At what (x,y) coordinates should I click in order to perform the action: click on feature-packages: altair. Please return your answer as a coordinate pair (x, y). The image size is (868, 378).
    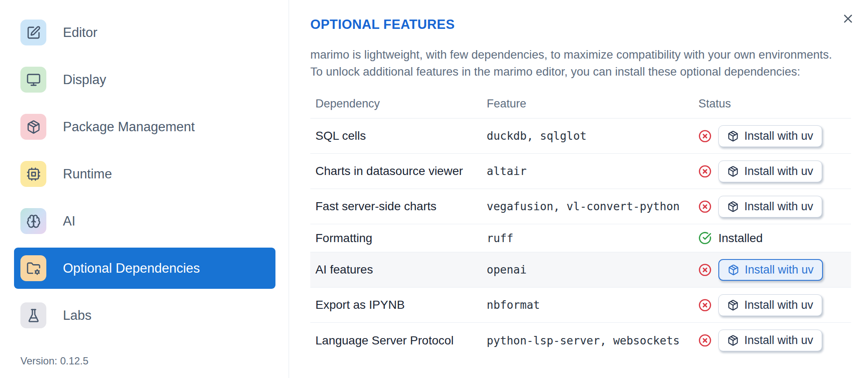
    Looking at the image, I should click on (507, 171).